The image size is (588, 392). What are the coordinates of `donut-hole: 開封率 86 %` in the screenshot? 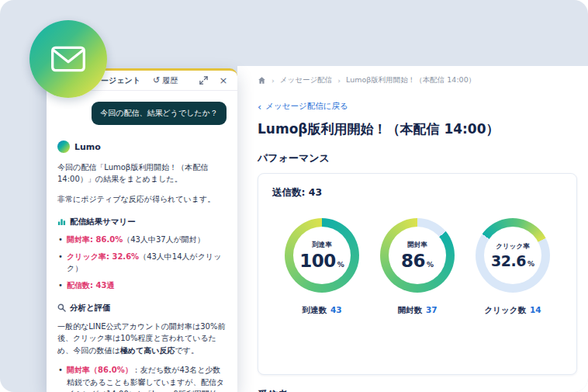 It's located at (417, 255).